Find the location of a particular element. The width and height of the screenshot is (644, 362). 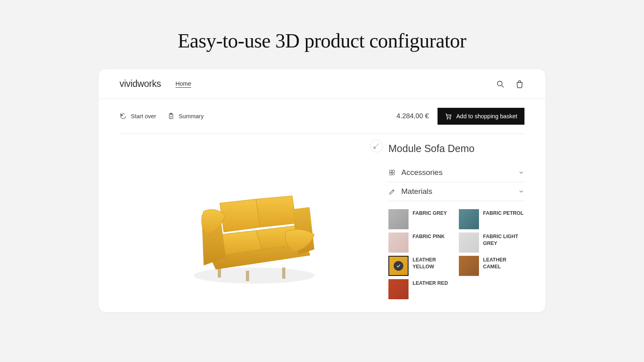

summary-button: Summary is located at coordinates (186, 116).